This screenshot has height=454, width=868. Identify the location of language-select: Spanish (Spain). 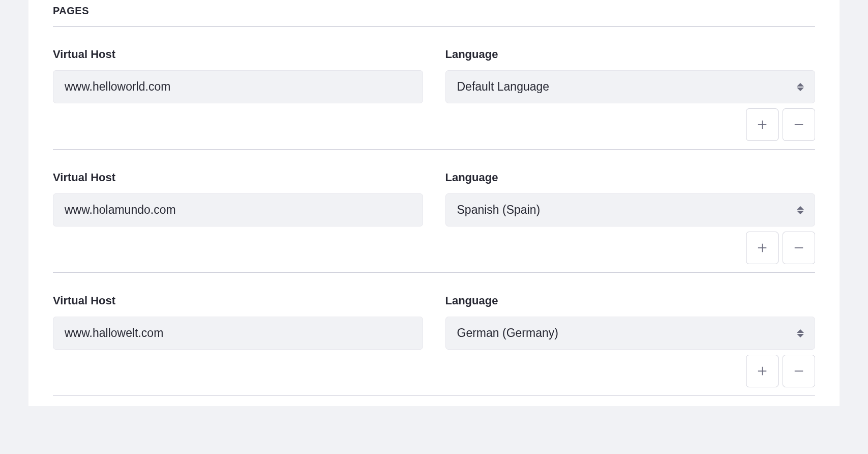
(631, 210).